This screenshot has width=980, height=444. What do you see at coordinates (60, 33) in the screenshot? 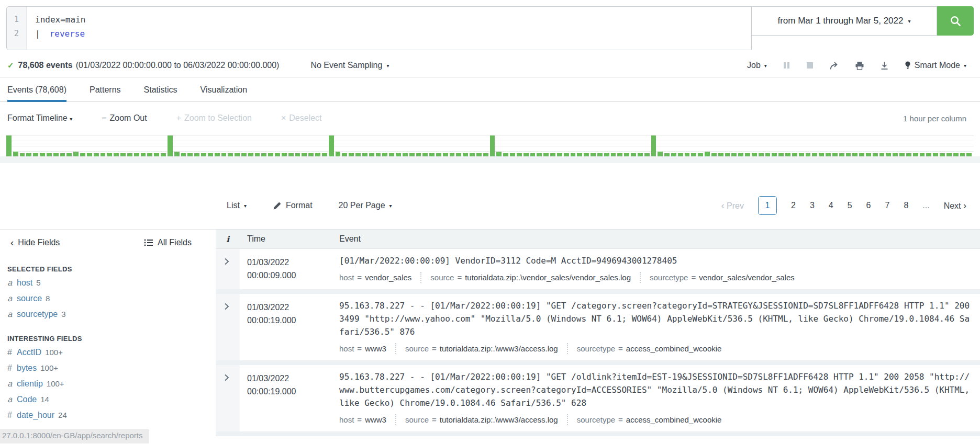
I see `query-line-2: |reverse` at bounding box center [60, 33].